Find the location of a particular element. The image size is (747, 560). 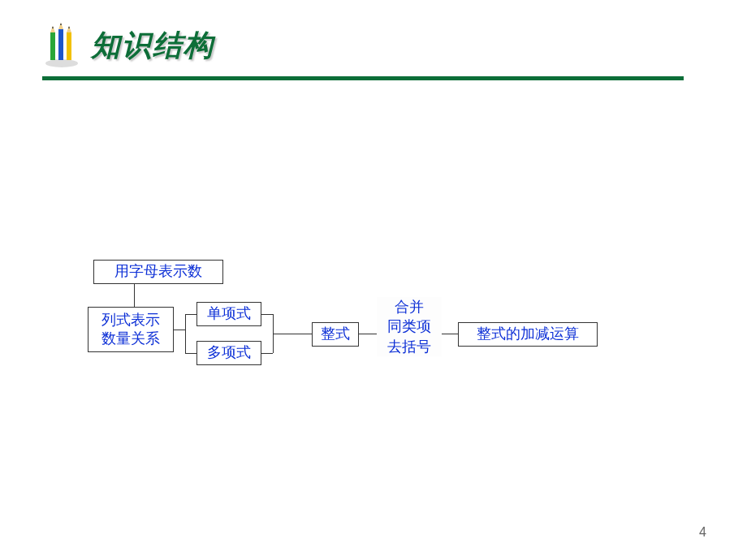

node-monomial: 单项式 is located at coordinates (229, 314).